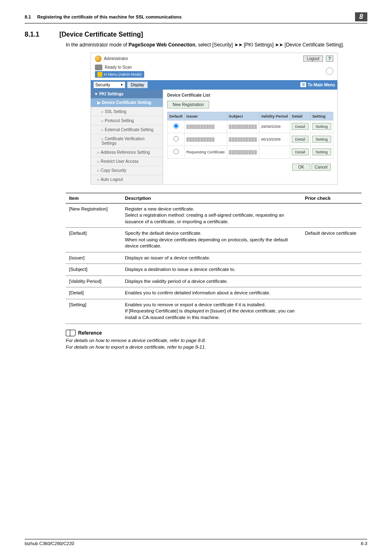 This screenshot has height=555, width=392. Describe the element at coordinates (127, 179) in the screenshot. I see `nav-auto-logout: ▹Auto Logout` at that location.